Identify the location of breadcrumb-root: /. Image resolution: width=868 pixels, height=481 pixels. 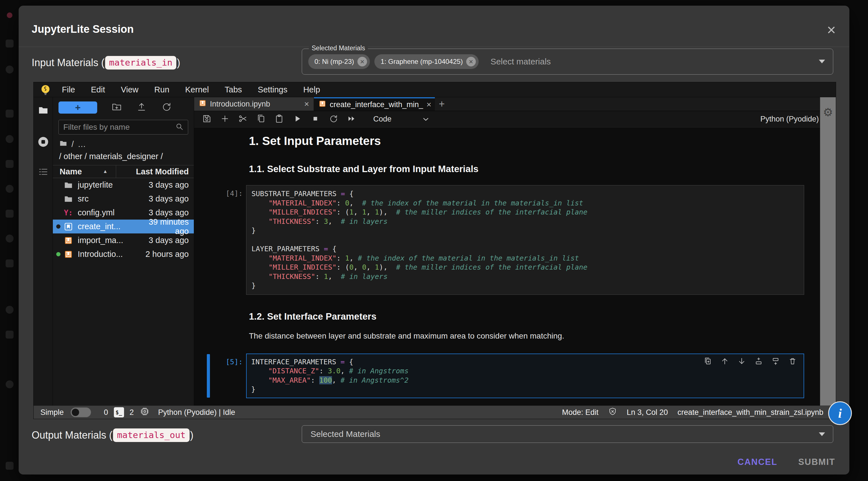
(73, 144).